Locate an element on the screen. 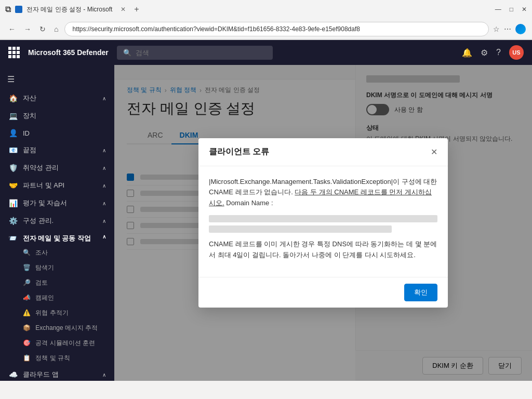 This screenshot has height=399, width=532. sidebar-label-eval: 평가 및 자습서 is located at coordinates (45, 203).